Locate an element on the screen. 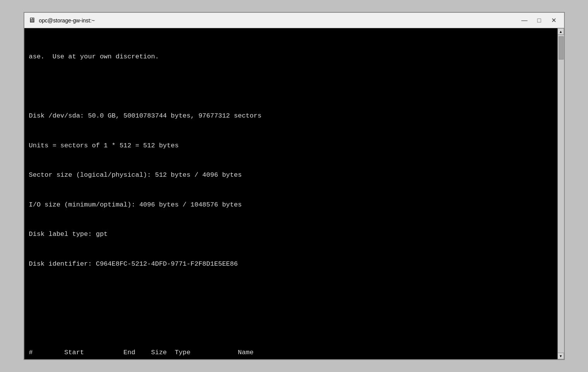 This screenshot has height=372, width=588. terminal-line-2: Disk /dev/sda: 50.0 GB, 50010783744 byte… is located at coordinates (291, 116).